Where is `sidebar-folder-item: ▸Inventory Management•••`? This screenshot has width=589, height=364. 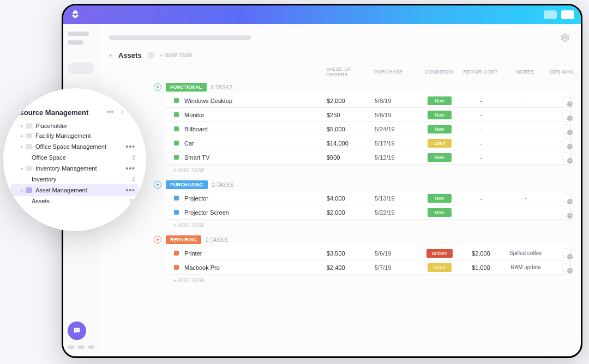 sidebar-folder-item: ▸Inventory Management••• is located at coordinates (75, 168).